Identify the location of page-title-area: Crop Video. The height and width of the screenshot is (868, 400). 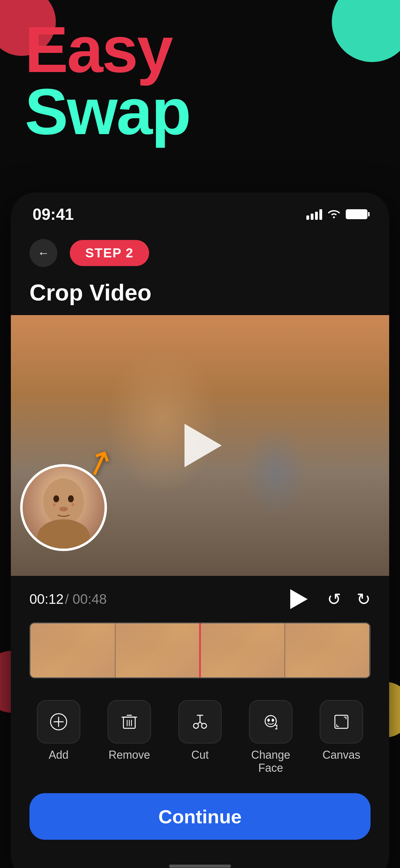
(200, 294).